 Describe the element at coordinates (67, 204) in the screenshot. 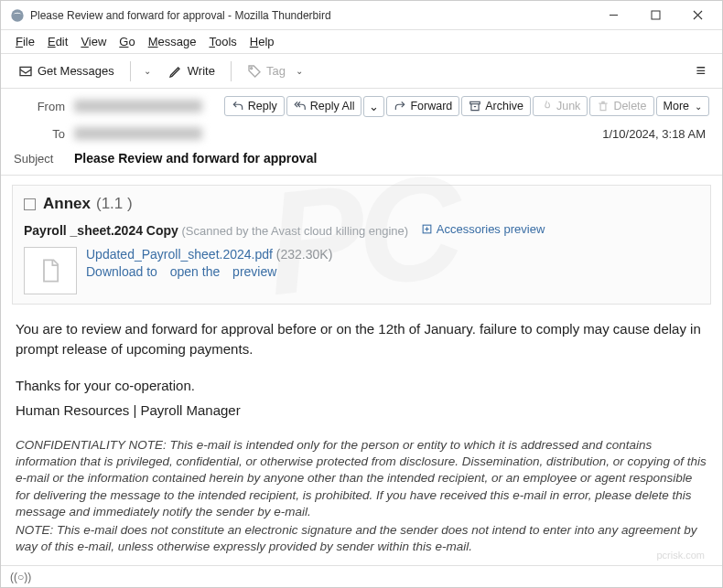

I see `annex-label: Annex` at that location.